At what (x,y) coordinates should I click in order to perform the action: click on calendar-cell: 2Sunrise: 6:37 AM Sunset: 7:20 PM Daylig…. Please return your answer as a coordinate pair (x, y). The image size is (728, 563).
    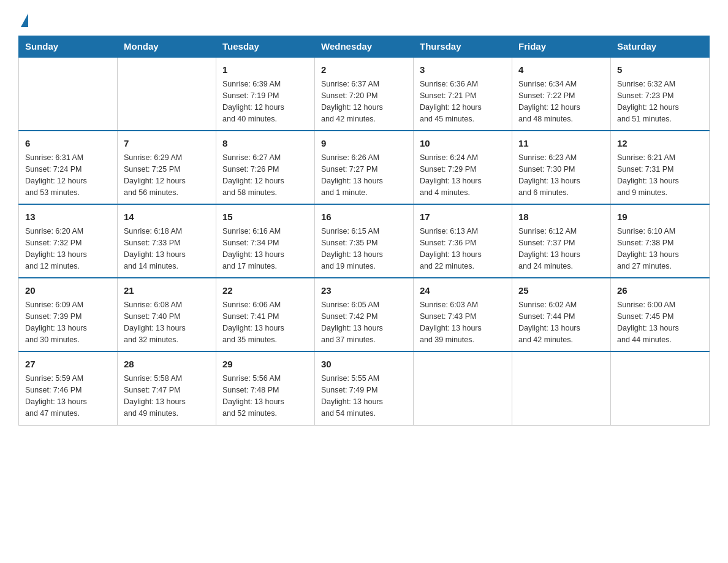
    Looking at the image, I should click on (364, 94).